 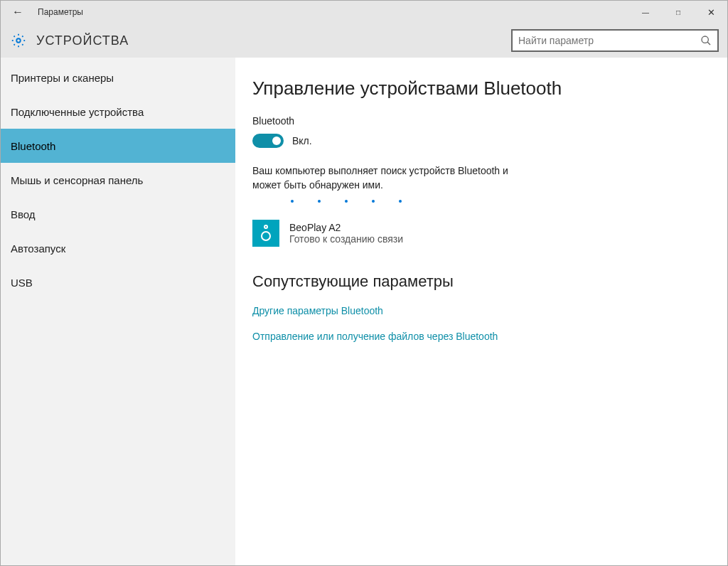 I want to click on maximize-icon: □, so click(x=678, y=13).